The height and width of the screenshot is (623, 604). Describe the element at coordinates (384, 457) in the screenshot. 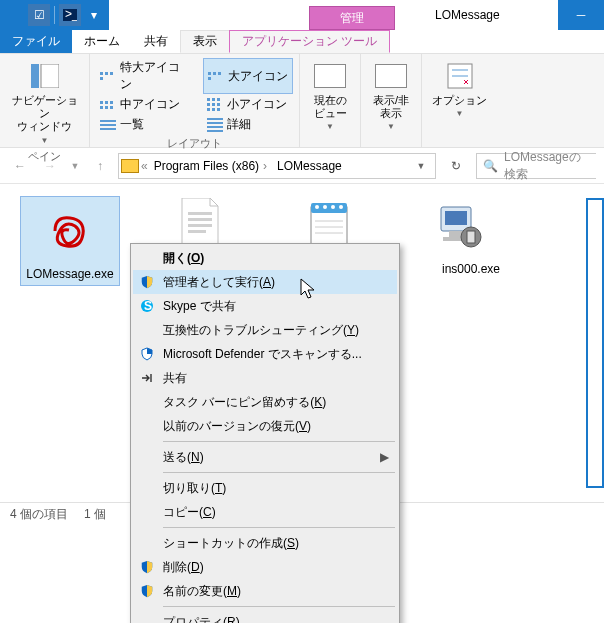

I see `chevron-right-icon: ▶` at that location.